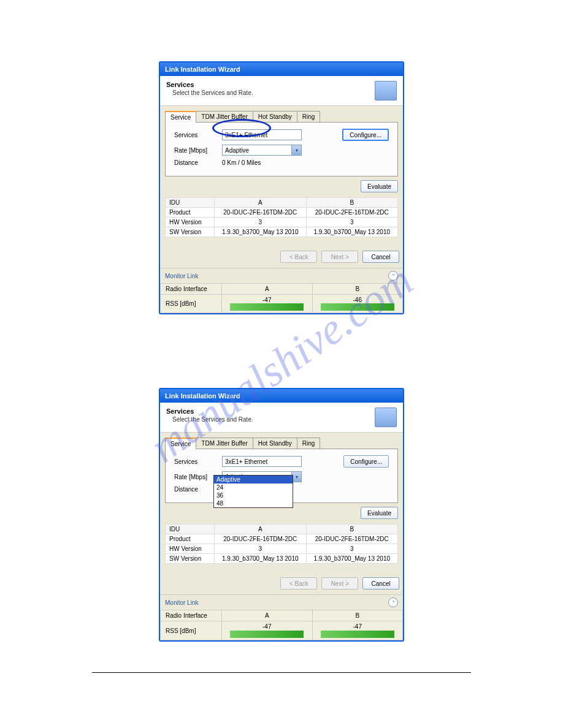  What do you see at coordinates (198, 163) in the screenshot?
I see `distance-label: Distance` at bounding box center [198, 163].